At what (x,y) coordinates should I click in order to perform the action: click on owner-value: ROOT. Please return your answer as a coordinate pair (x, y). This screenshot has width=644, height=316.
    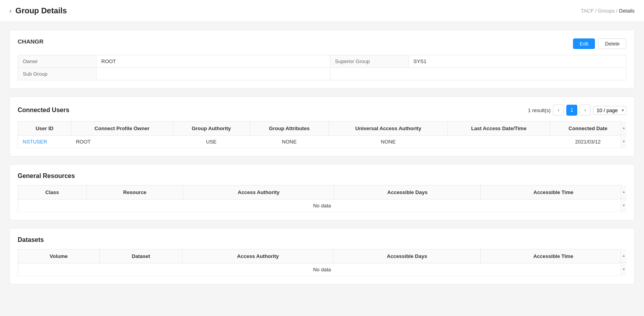
    Looking at the image, I should click on (213, 62).